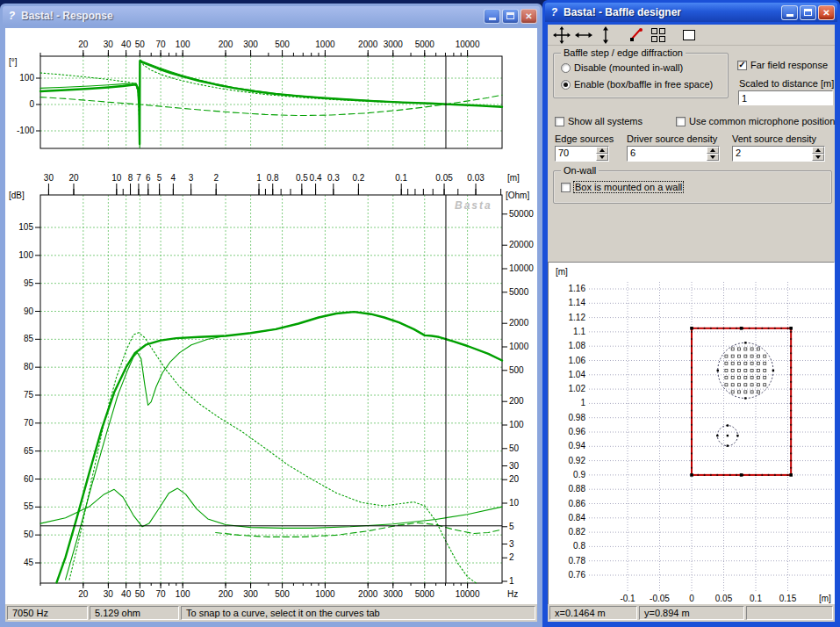 The width and height of the screenshot is (840, 627). What do you see at coordinates (565, 68) in the screenshot?
I see `radio-disable-circle` at bounding box center [565, 68].